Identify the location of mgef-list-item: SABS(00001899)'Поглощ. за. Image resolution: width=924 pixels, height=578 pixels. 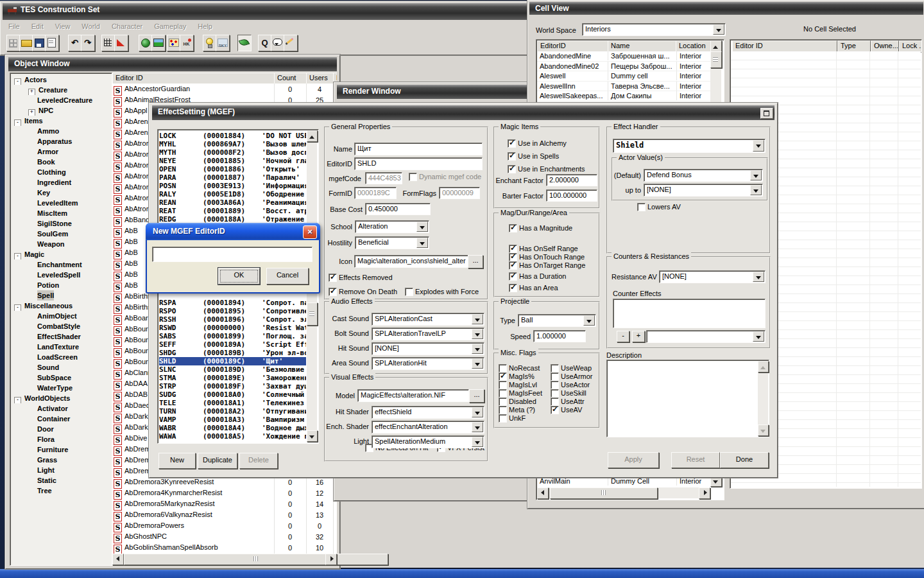
(232, 337).